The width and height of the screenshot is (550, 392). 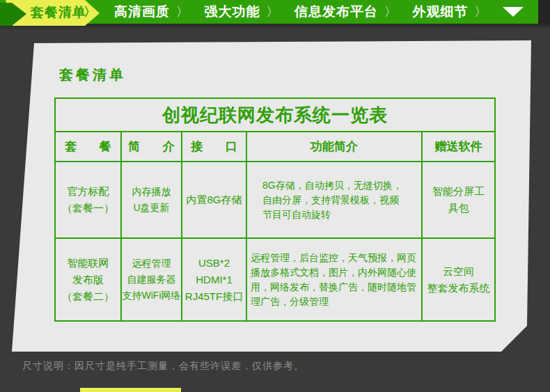 What do you see at coordinates (89, 148) in the screenshot?
I see `header-package: 套餐` at bounding box center [89, 148].